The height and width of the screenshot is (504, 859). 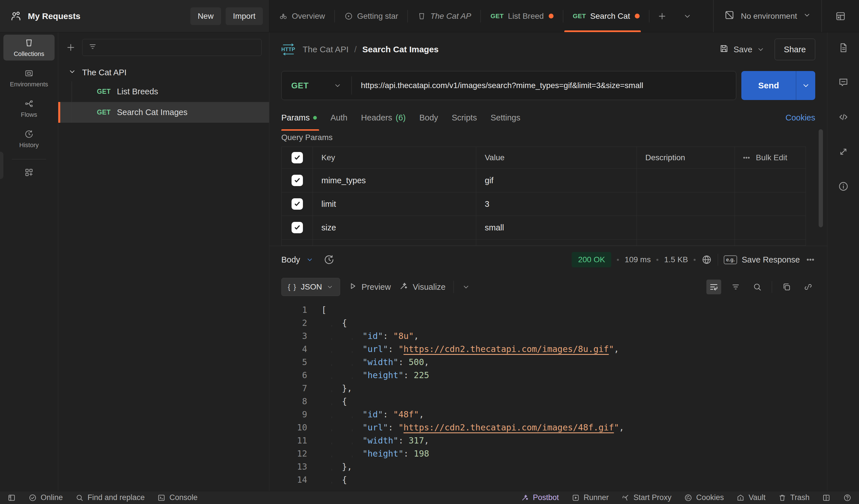 I want to click on request-tab-settings: Settings, so click(x=505, y=118).